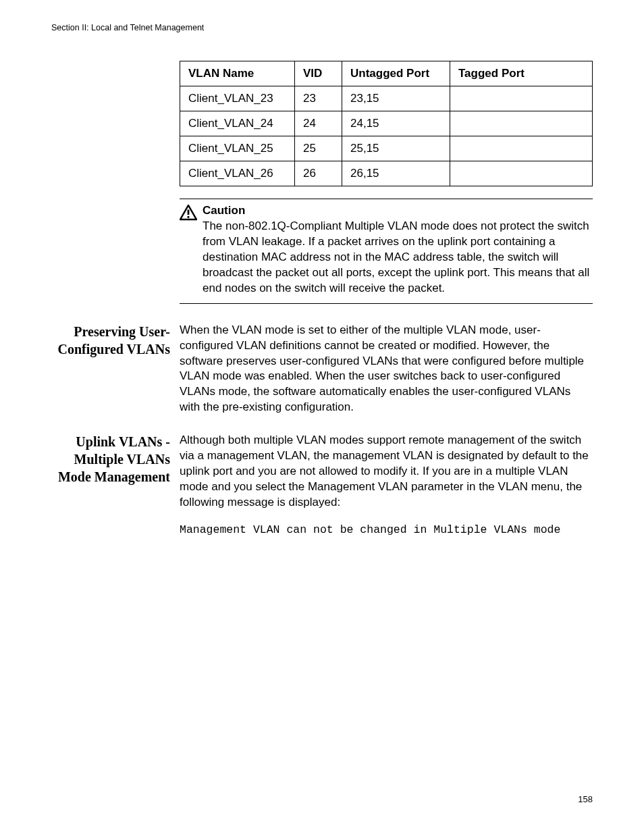 The height and width of the screenshot is (834, 644). I want to click on cell-vid: 24, so click(319, 124).